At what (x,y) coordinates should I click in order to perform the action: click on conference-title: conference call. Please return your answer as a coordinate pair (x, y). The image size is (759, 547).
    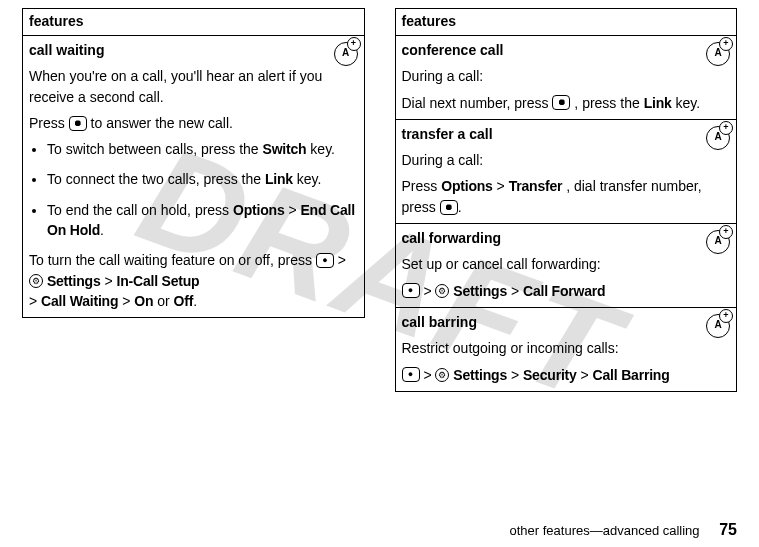
    Looking at the image, I should click on (566, 50).